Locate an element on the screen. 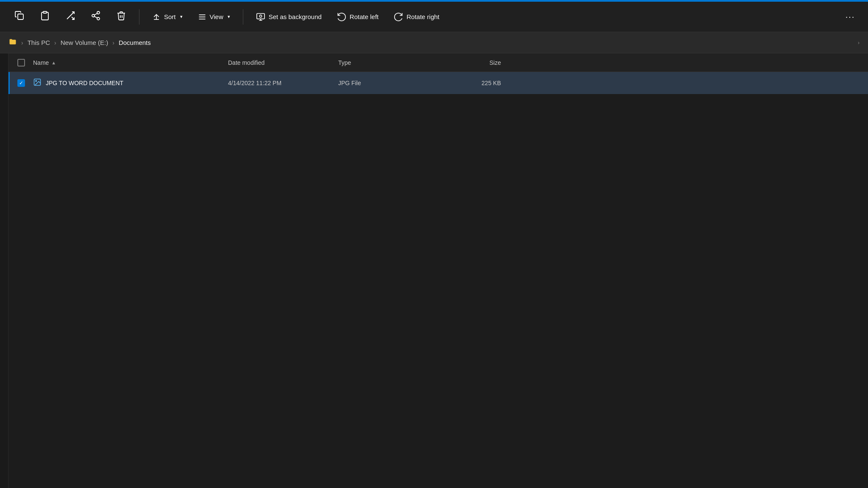 Image resolution: width=868 pixels, height=488 pixels. sort-icon is located at coordinates (156, 17).